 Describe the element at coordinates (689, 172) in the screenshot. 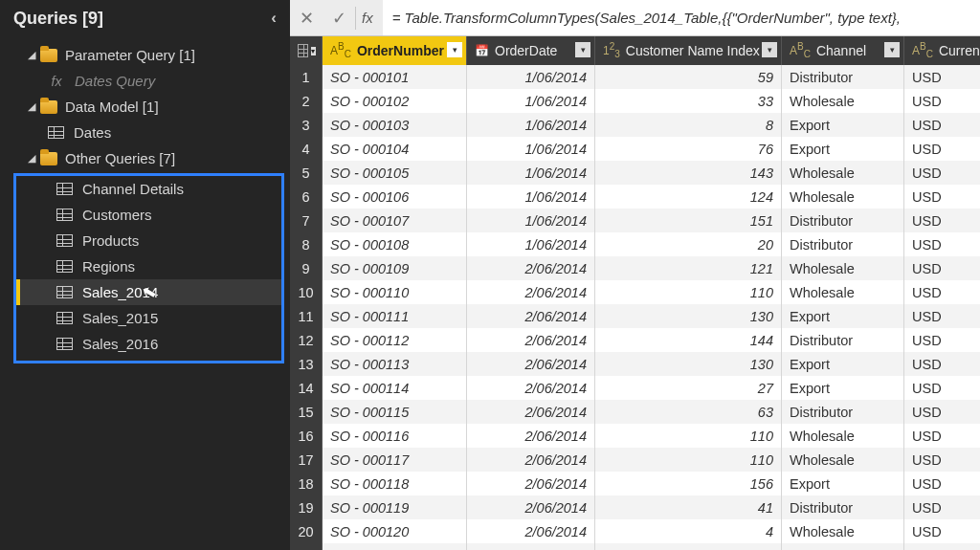

I see `cell-customername: 143` at that location.